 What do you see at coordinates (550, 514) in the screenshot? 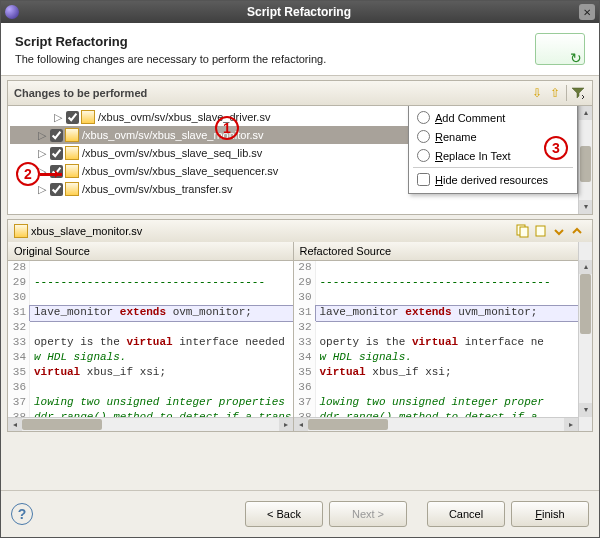
I see `finish-button: Finish` at bounding box center [550, 514].